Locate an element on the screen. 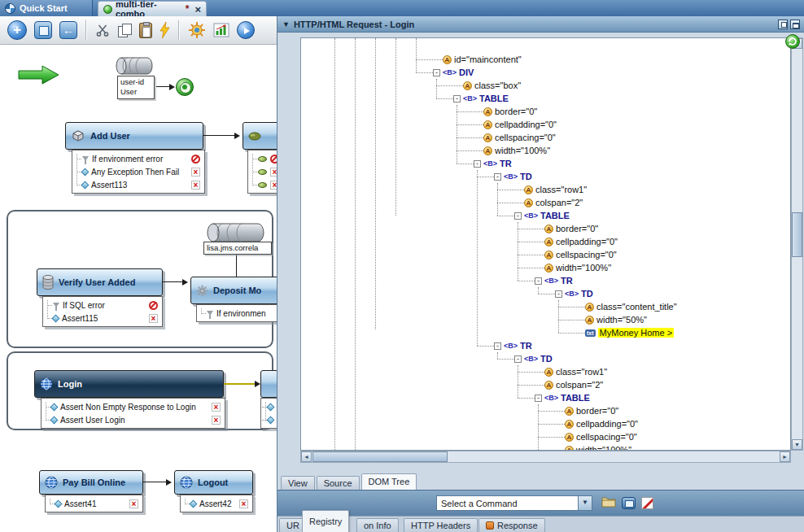  tree-element-row: -<B>DIV is located at coordinates (545, 72).